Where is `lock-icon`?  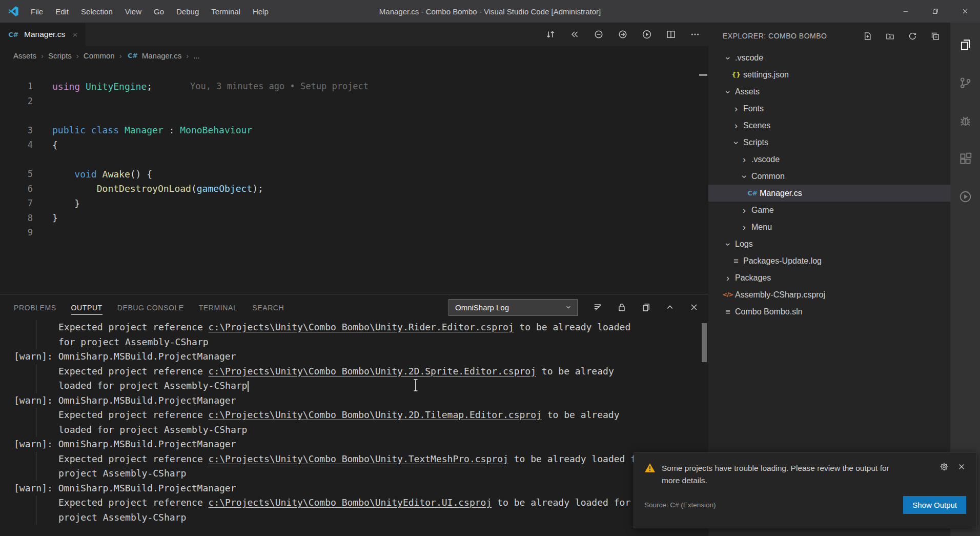
lock-icon is located at coordinates (622, 307).